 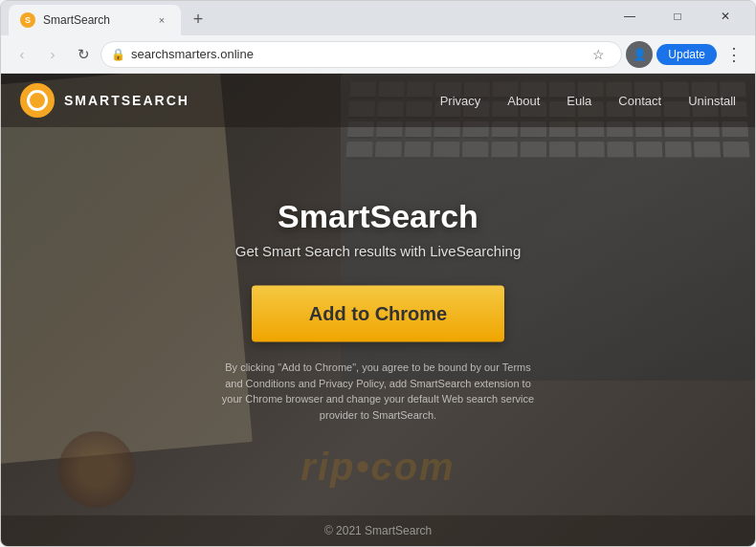 I want to click on nav-about: About, so click(x=523, y=101).